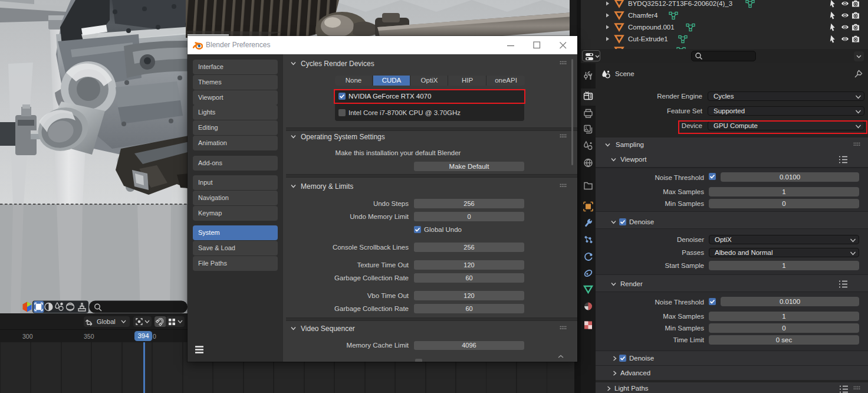 The height and width of the screenshot is (393, 868). What do you see at coordinates (680, 4) in the screenshot?
I see `svg-text: BYDQ32512-2T13F6-200602(4)_3` at bounding box center [680, 4].